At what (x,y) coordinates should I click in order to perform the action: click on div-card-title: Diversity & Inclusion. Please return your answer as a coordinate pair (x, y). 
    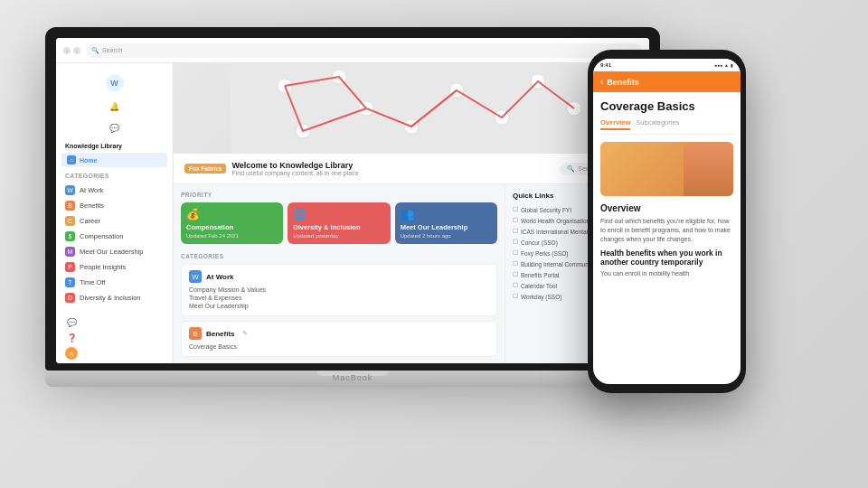
    Looking at the image, I should click on (338, 228).